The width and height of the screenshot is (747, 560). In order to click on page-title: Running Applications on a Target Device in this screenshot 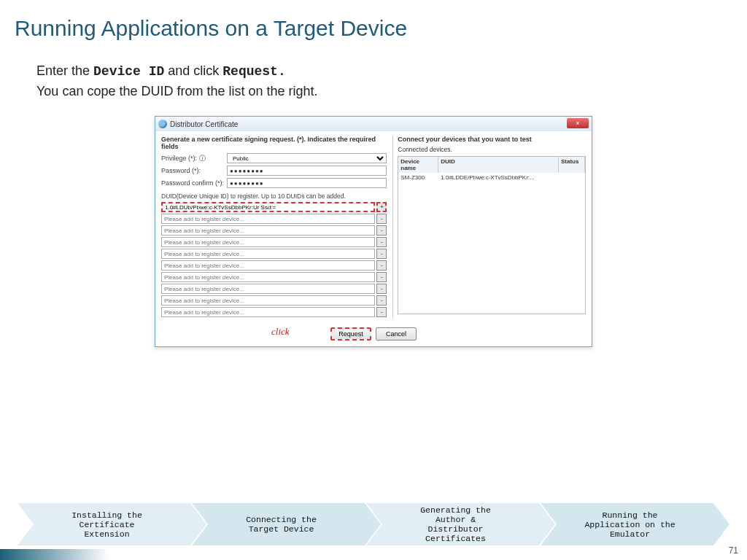, I will do `click(374, 20)`.